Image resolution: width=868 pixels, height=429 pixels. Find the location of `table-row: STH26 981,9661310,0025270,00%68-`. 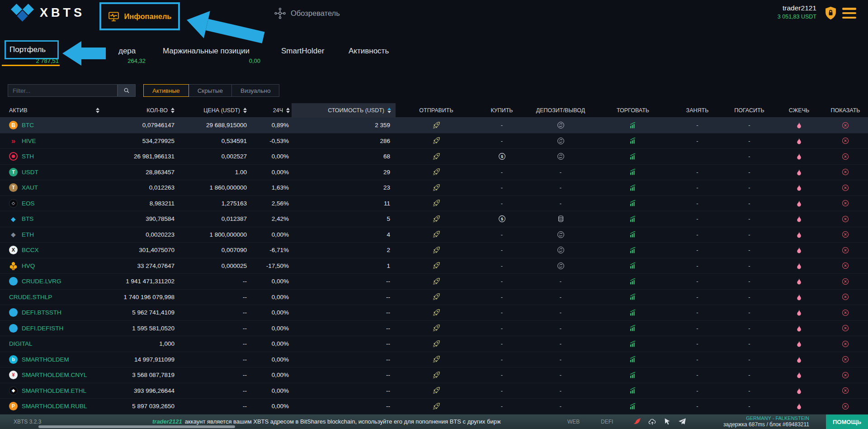

table-row: STH26 981,9661310,0025270,00%68- is located at coordinates (434, 157).